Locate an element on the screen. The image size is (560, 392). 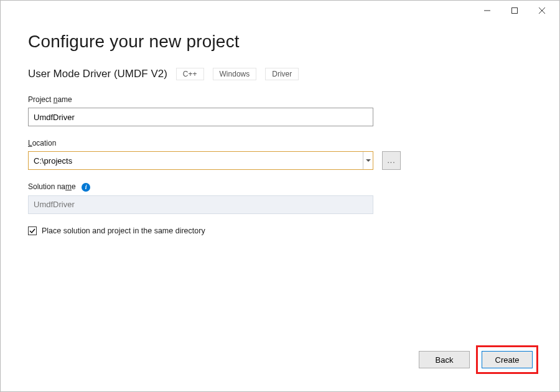
template-name: User Mode Driver (UMDF V2) is located at coordinates (98, 74).